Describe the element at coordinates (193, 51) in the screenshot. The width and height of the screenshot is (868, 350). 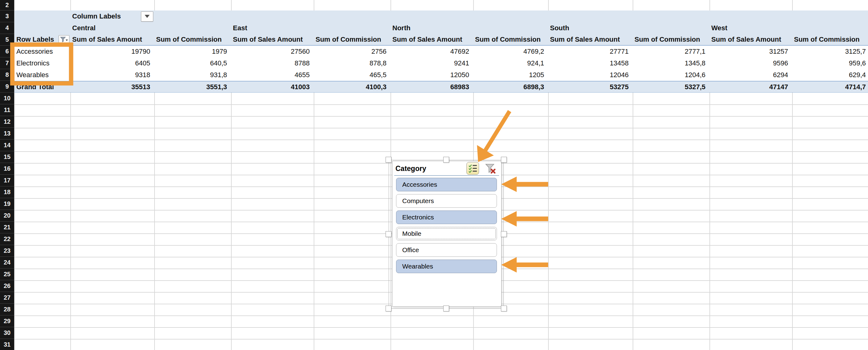
I see `value-cell: 1979` at that location.